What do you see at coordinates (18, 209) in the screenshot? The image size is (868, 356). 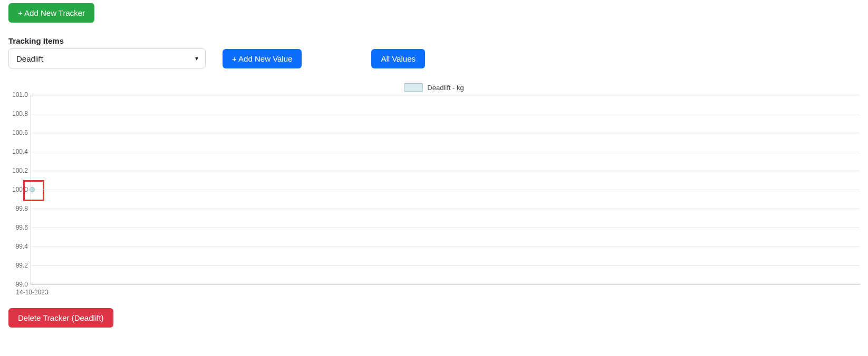 I see `y-tick-label: 99.8` at bounding box center [18, 209].